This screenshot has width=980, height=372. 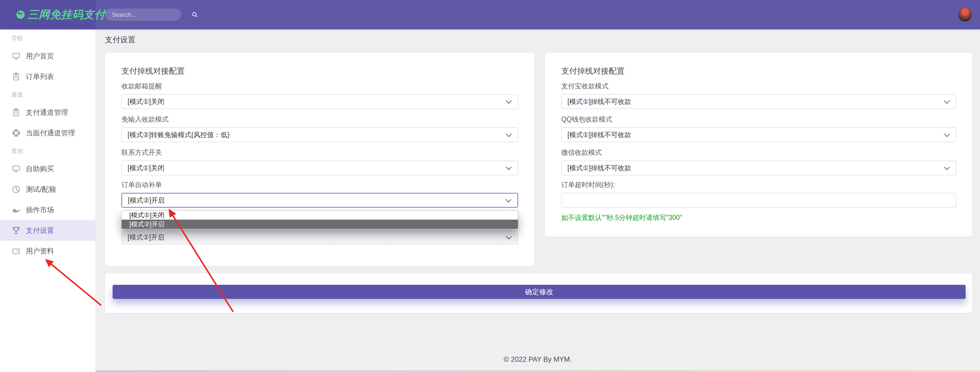 What do you see at coordinates (48, 201) in the screenshot?
I see `sidebar-nav: 导航 用户首页 订单列表 通道 支付通道管理` at bounding box center [48, 201].